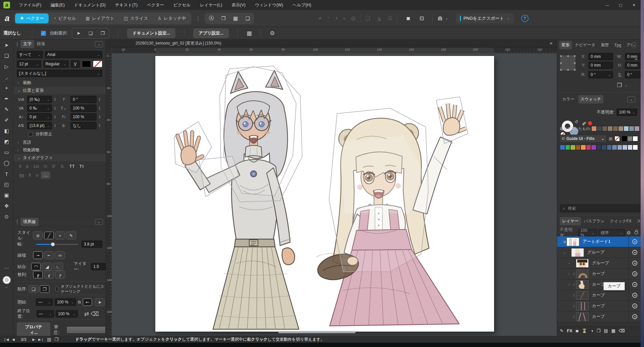 The image size is (644, 347). What do you see at coordinates (95, 314) in the screenshot?
I see `remove-arrows-icon: ⌫` at bounding box center [95, 314].